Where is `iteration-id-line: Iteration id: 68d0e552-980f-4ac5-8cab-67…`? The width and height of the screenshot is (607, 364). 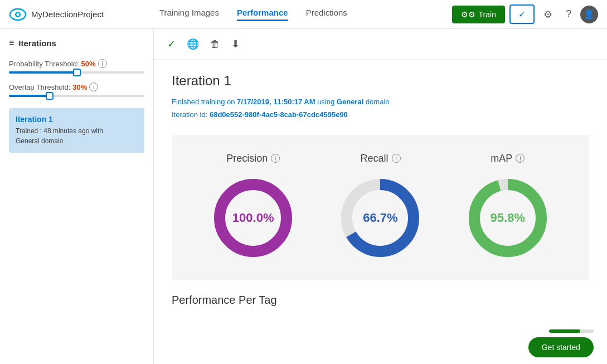 iteration-id-line: Iteration id: 68d0e552-980f-4ac5-8cab-67… is located at coordinates (380, 115).